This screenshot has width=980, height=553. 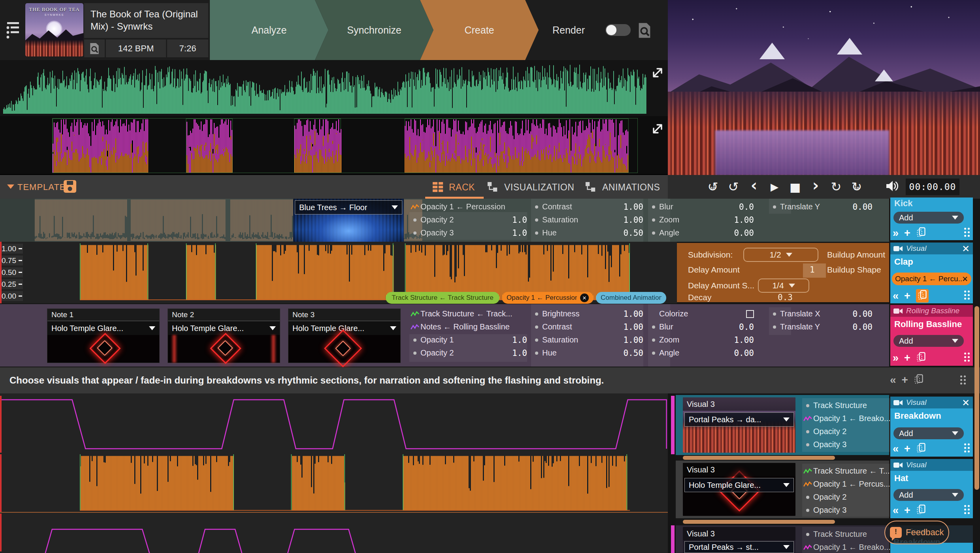 I want to click on preview-search-button, so click(x=645, y=31).